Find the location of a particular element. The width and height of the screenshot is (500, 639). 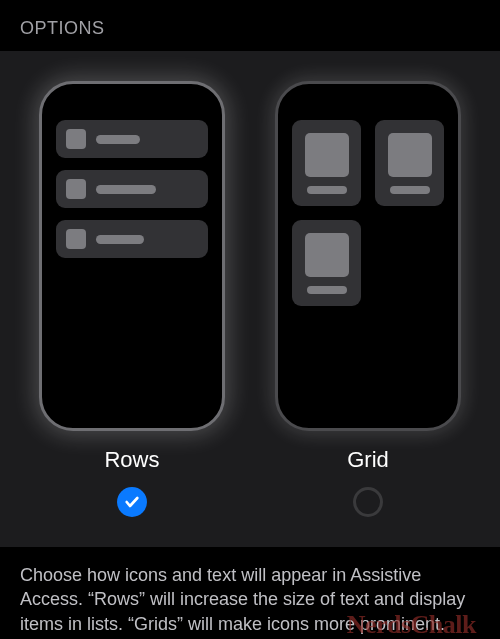

section-title: OPTIONS is located at coordinates (62, 28).